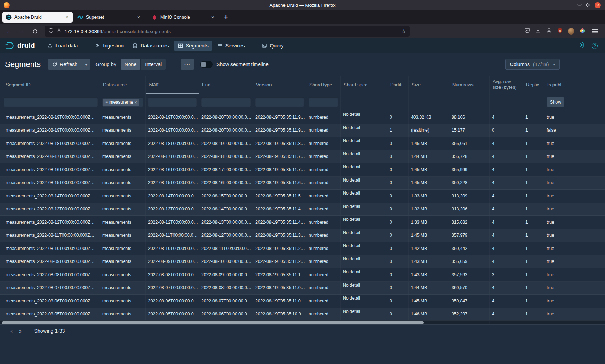 The width and height of the screenshot is (605, 364). I want to click on table-row: measurements_2022-08-14T00:00:00.000Z… m…, so click(302, 196).